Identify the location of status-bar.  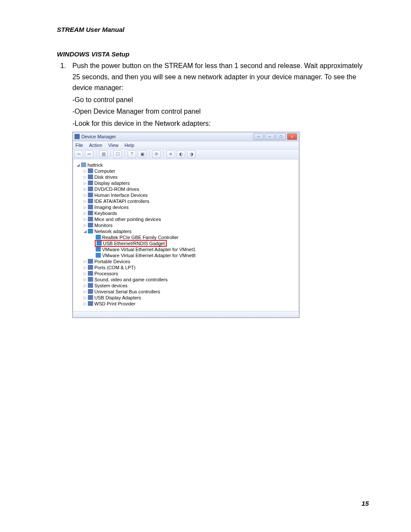
(186, 314).